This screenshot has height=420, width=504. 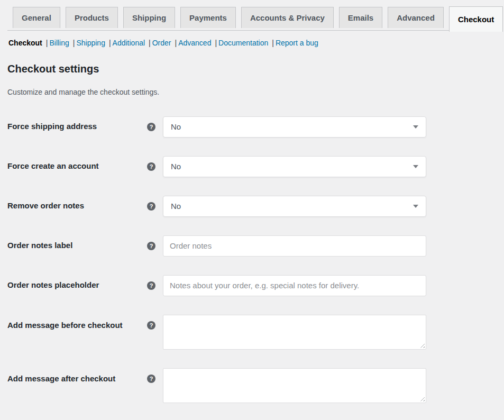 What do you see at coordinates (149, 17) in the screenshot?
I see `tab-shipping: Shipping` at bounding box center [149, 17].